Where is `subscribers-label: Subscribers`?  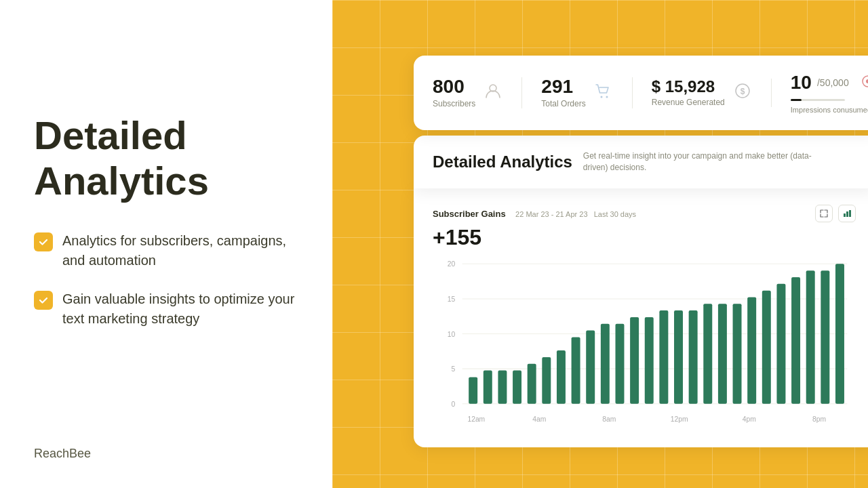 subscribers-label: Subscribers is located at coordinates (454, 104).